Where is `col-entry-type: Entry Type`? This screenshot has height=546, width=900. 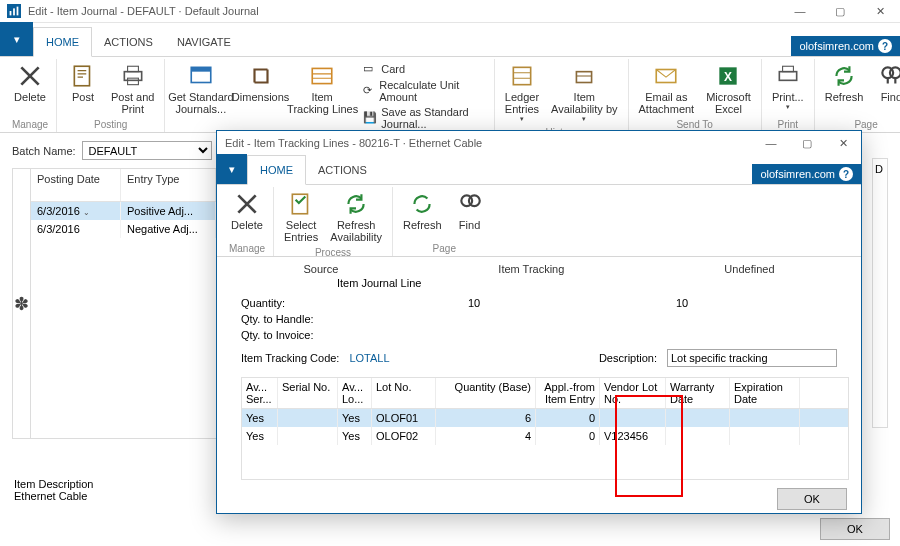 col-entry-type: Entry Type is located at coordinates (168, 185).